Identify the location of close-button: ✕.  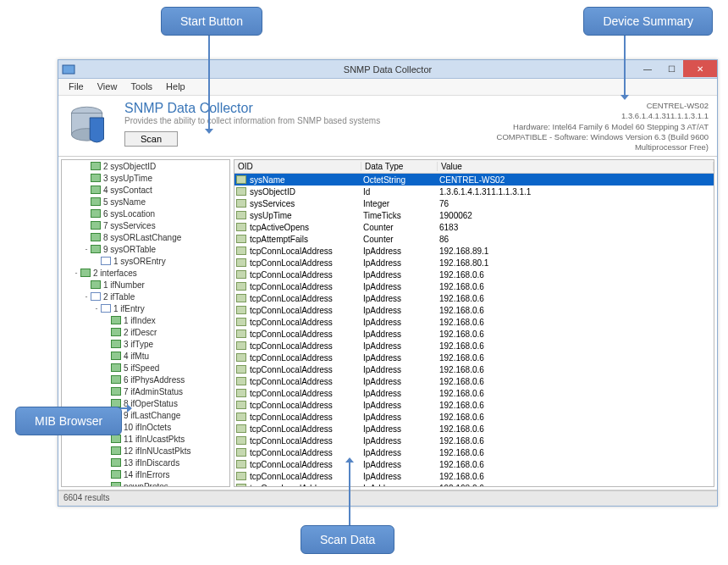
(700, 69).